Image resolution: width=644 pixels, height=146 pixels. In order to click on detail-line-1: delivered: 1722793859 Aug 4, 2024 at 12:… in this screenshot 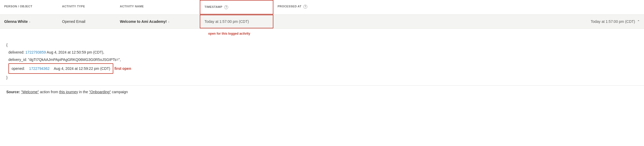, I will do `click(323, 52)`.